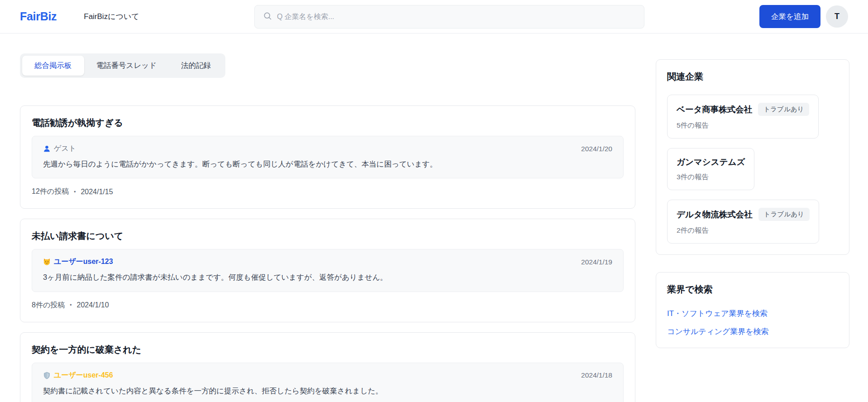 The height and width of the screenshot is (402, 868). Describe the element at coordinates (596, 262) in the screenshot. I see `post-date: 2024/1/19` at that location.